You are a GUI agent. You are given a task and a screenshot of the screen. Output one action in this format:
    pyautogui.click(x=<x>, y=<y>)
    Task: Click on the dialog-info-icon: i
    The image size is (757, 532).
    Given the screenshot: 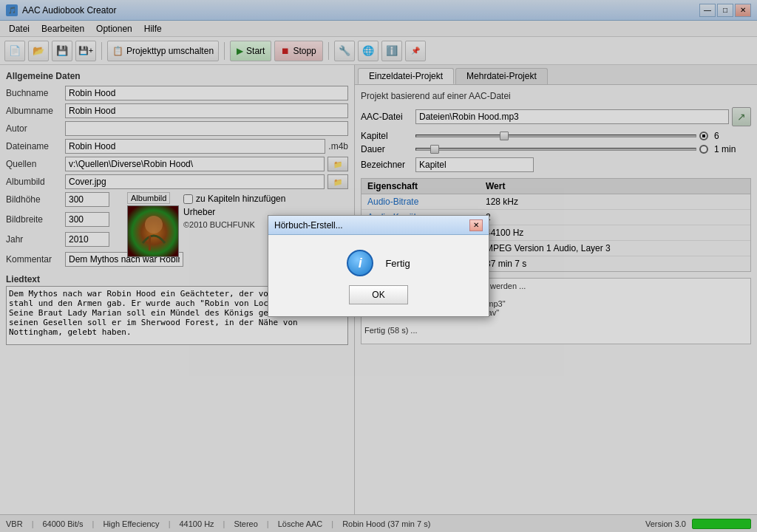 What is the action you would take?
    pyautogui.click(x=360, y=263)
    